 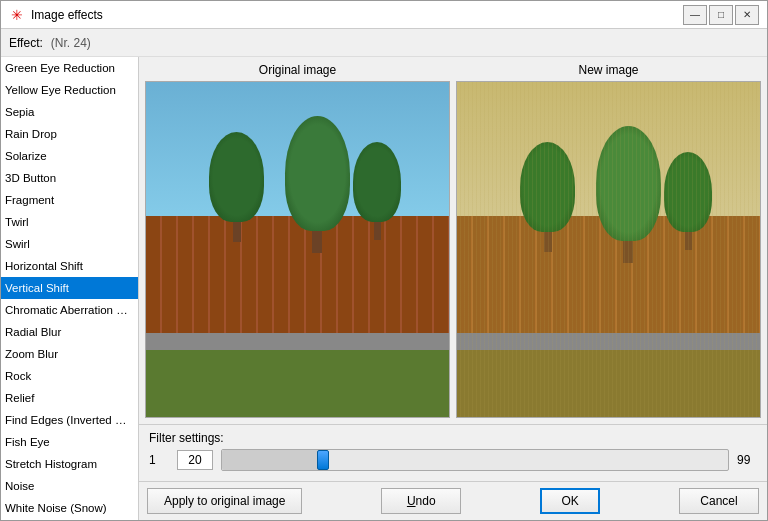 I want to click on tree3-new-trunk, so click(x=688, y=241).